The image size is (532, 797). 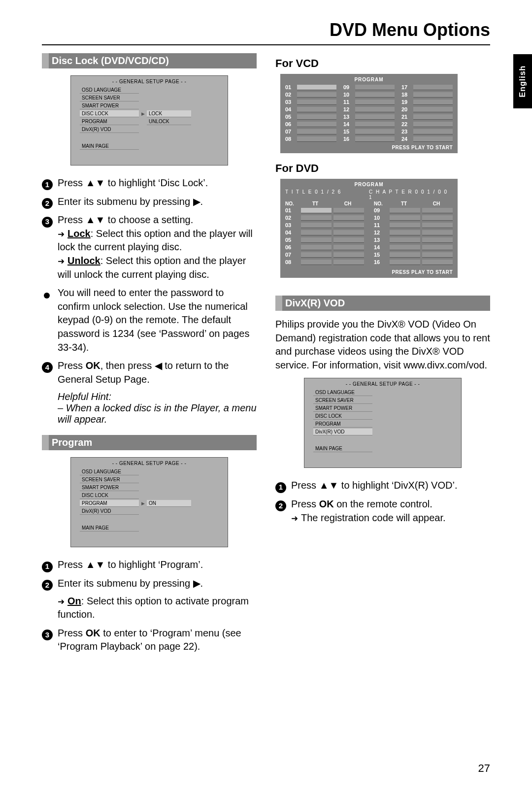 I want to click on step-text: Press ▲▼ to highlight ‘DivX(R) VOD’., so click(x=391, y=486).